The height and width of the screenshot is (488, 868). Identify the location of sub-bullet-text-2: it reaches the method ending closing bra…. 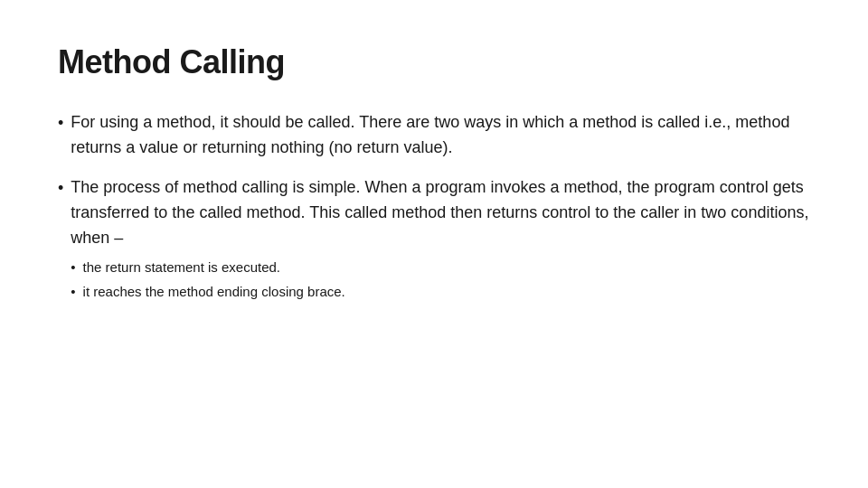
(214, 293).